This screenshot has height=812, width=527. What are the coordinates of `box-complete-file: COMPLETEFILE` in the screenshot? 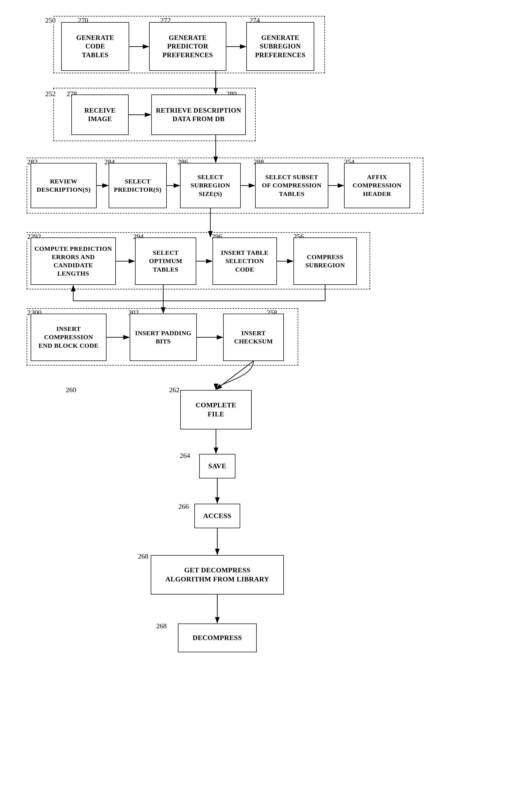 It's located at (216, 410).